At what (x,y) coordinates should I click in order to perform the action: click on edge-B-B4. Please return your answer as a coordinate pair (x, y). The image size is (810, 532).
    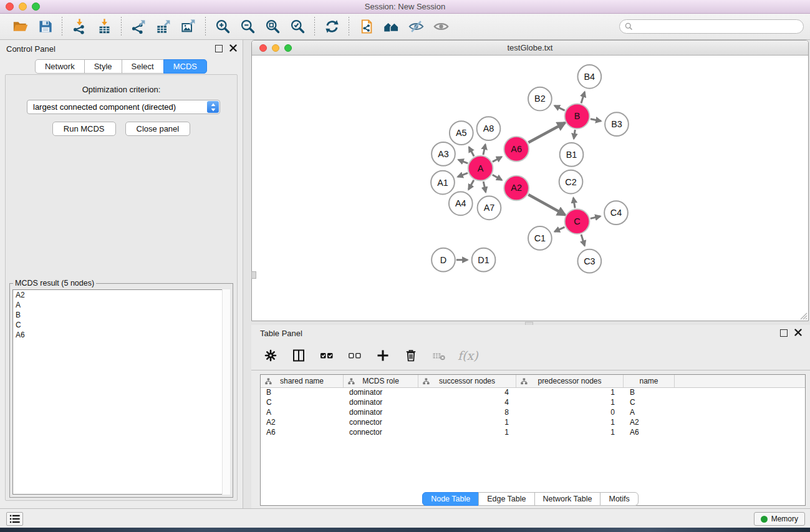
    Looking at the image, I should click on (583, 97).